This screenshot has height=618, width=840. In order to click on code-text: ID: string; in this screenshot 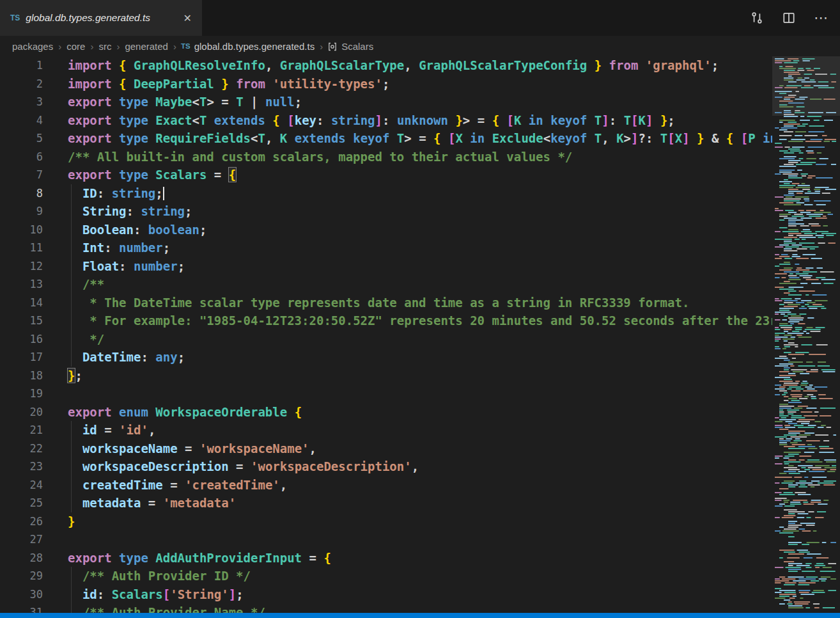, I will do `click(414, 193)`.